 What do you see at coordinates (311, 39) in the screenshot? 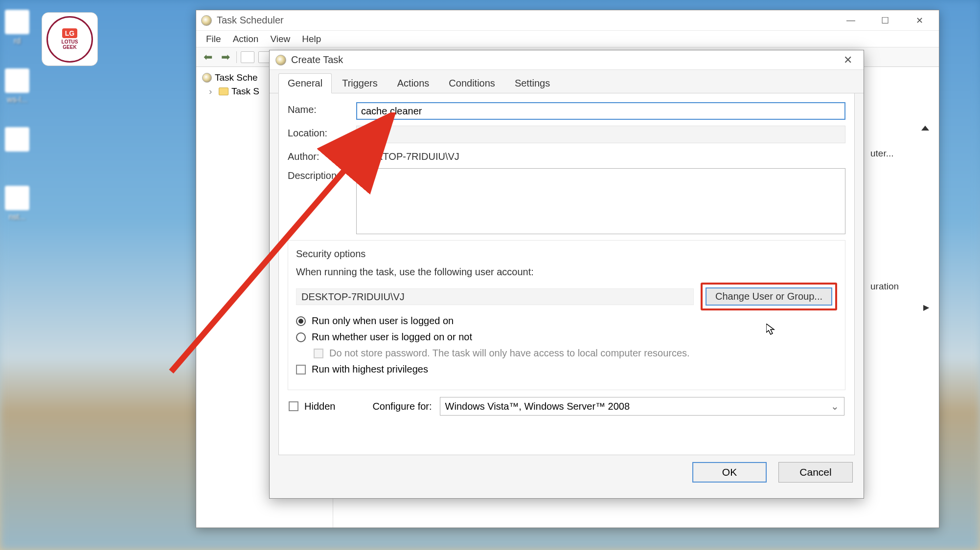
I see `menu-help: Help` at bounding box center [311, 39].